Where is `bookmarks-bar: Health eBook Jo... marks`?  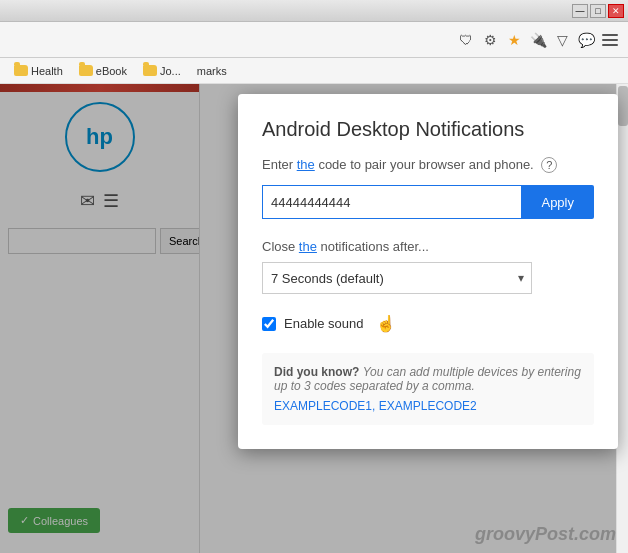 bookmarks-bar: Health eBook Jo... marks is located at coordinates (314, 71).